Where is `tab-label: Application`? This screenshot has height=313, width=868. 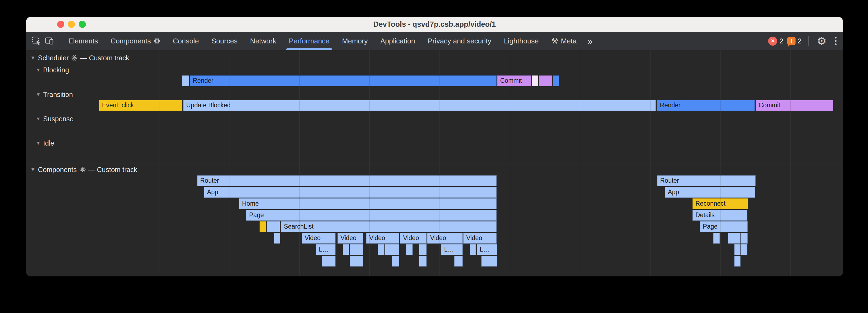
tab-label: Application is located at coordinates (398, 41).